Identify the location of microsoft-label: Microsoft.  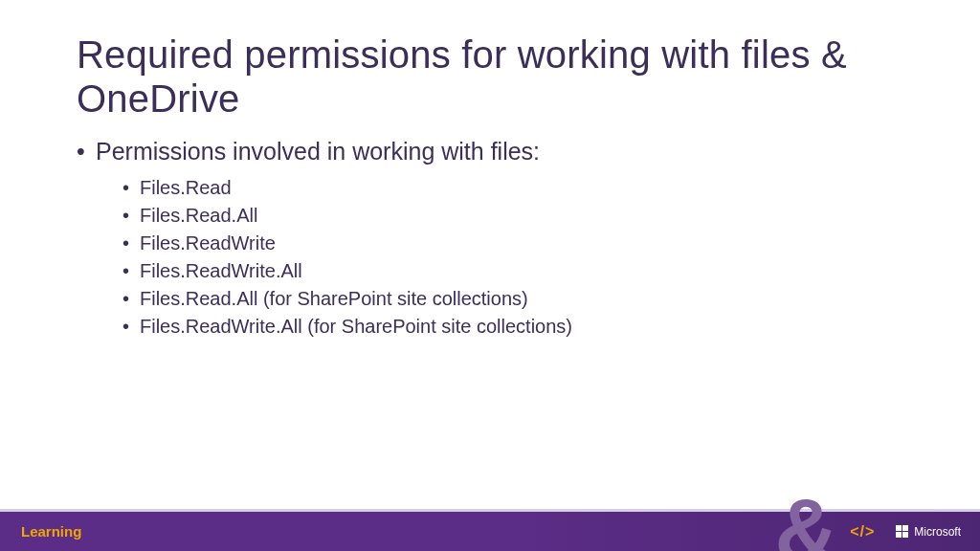
(938, 532).